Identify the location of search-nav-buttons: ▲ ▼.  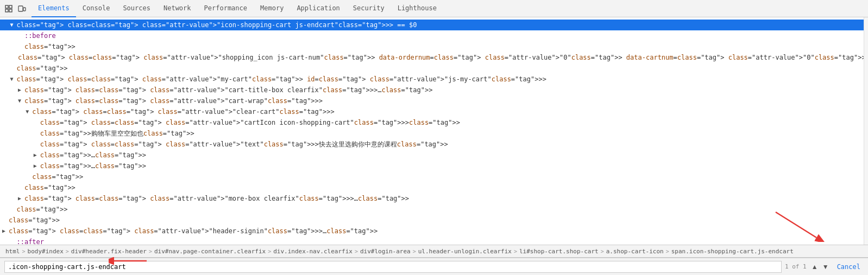
(820, 267).